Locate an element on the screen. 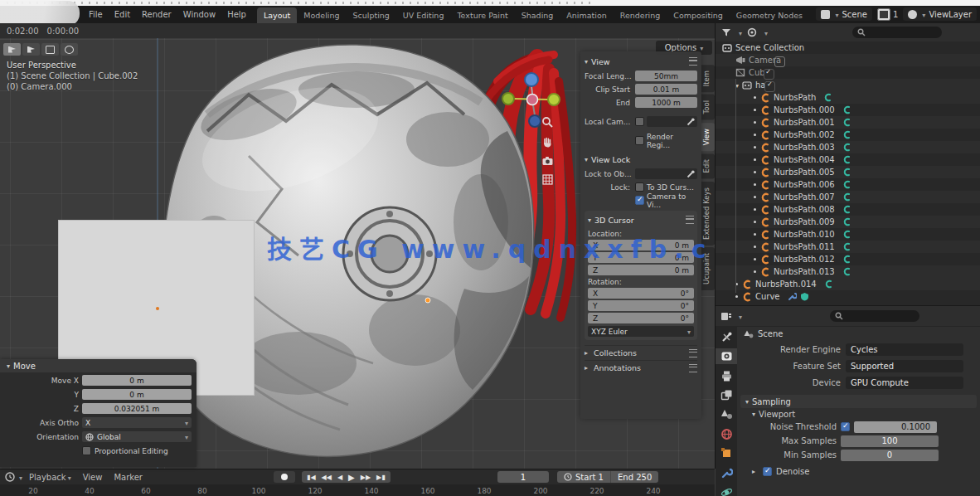  workspace-tab: Modeling is located at coordinates (322, 15).